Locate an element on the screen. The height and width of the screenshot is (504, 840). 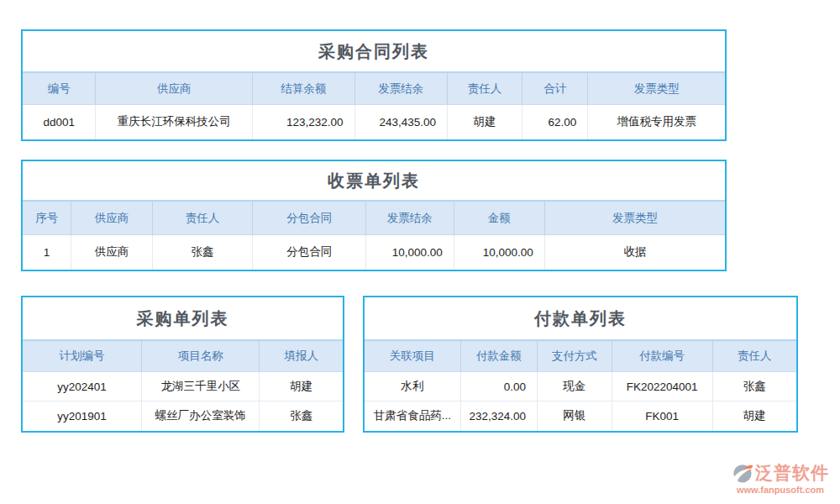
table-cell: 重庆长江环保科技公司 is located at coordinates (175, 123).